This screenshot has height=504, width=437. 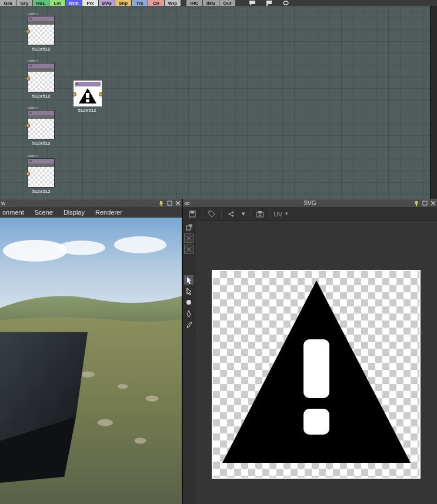 I want to click on tool-hsl: HSL, so click(x=41, y=3).